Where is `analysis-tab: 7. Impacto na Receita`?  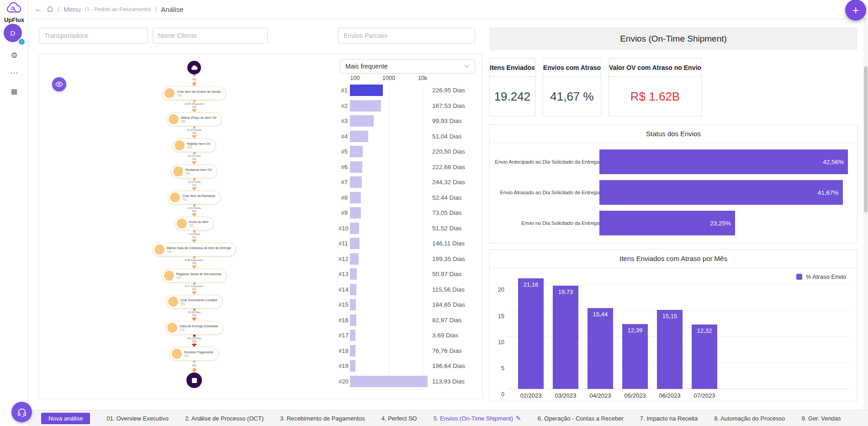 analysis-tab: 7. Impacto na Receita is located at coordinates (669, 419).